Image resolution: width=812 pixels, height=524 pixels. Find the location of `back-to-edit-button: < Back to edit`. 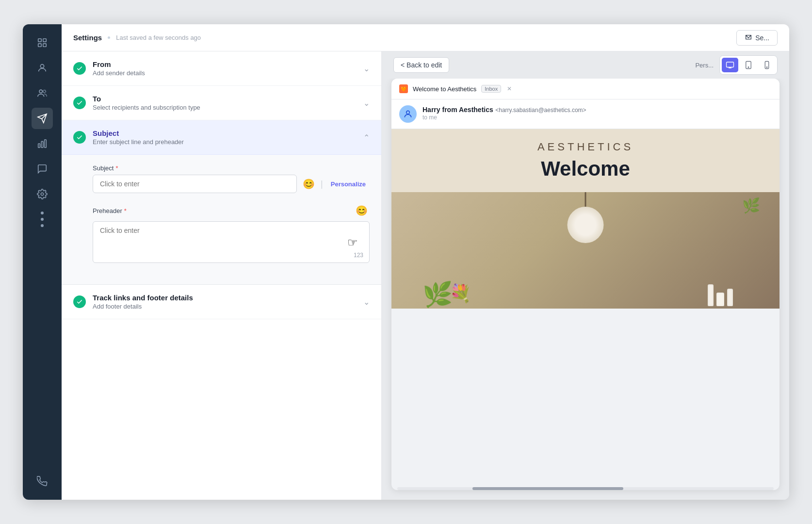

back-to-edit-button: < Back to edit is located at coordinates (421, 65).